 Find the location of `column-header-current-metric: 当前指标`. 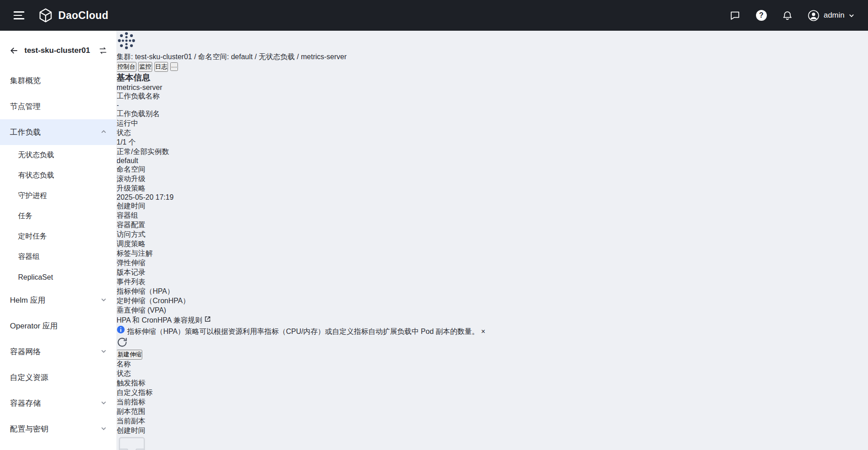

column-header-current-metric: 当前指标 is located at coordinates (301, 402).